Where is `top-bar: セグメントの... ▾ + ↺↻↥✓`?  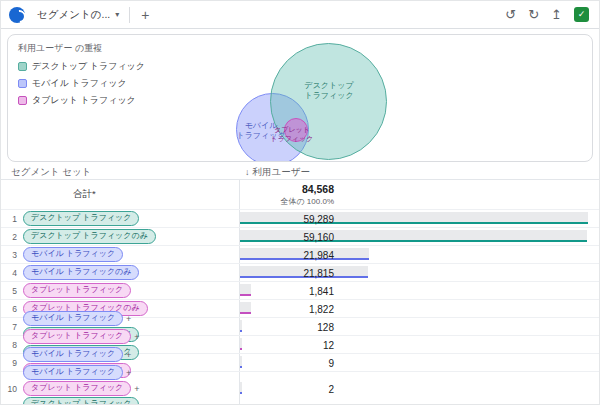 top-bar: セグメントの... ▾ + ↺↻↥✓ is located at coordinates (300, 15).